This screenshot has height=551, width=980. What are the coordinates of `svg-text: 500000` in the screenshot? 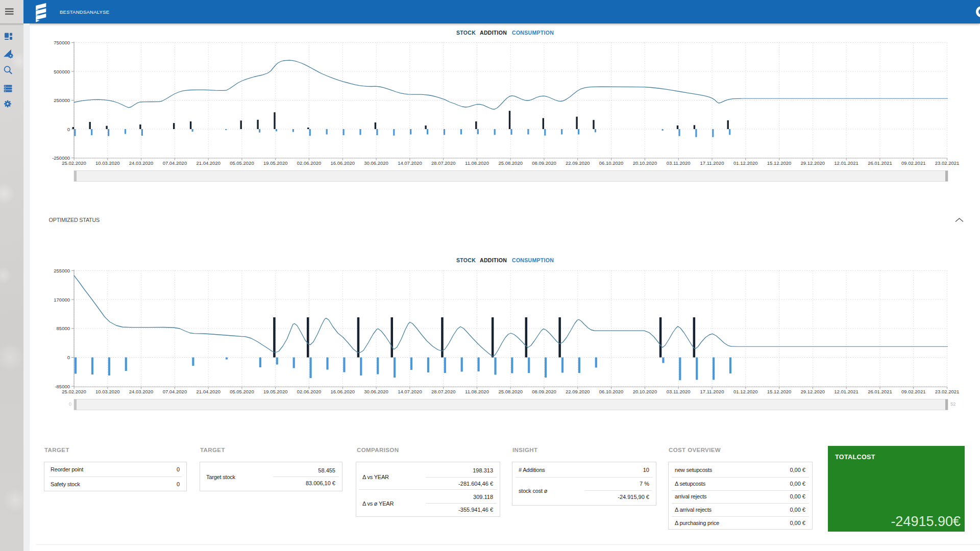 It's located at (62, 71).